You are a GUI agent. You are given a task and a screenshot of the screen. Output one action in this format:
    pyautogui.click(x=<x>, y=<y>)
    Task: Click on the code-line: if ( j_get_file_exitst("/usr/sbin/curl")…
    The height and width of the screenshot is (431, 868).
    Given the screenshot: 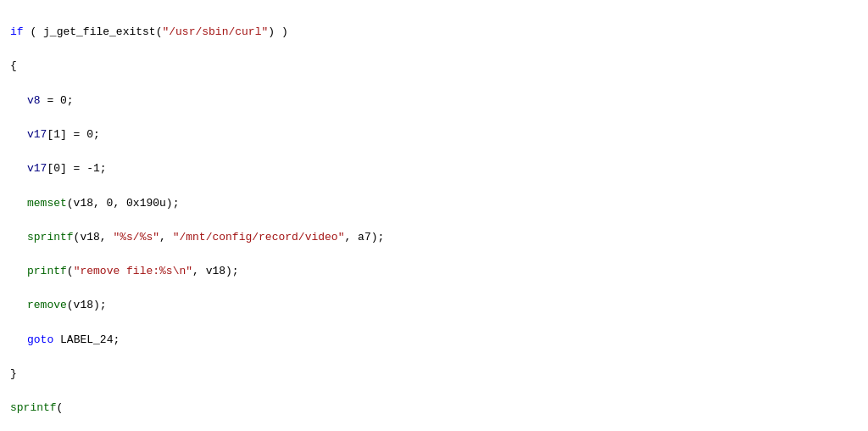 What is the action you would take?
    pyautogui.click(x=434, y=32)
    